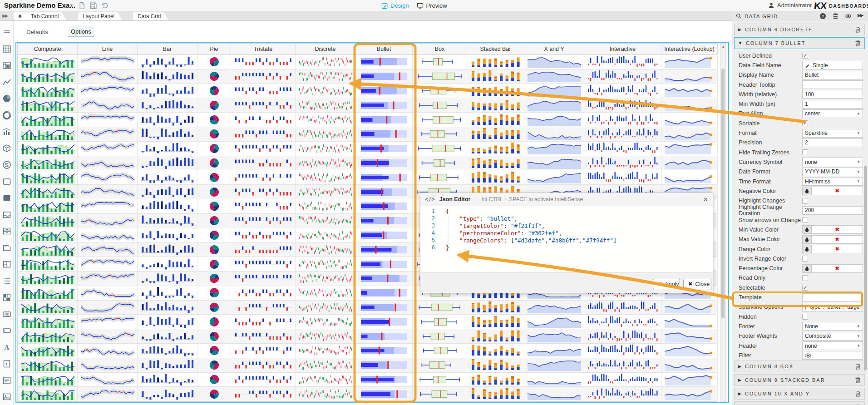 The width and height of the screenshot is (868, 405). Describe the element at coordinates (168, 49) in the screenshot. I see `column-header-bar: Bar` at that location.